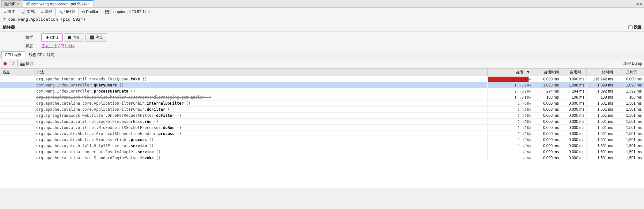  What do you see at coordinates (17, 72) in the screenshot?
I see `col-header-hotspot: 热点` at bounding box center [17, 72].